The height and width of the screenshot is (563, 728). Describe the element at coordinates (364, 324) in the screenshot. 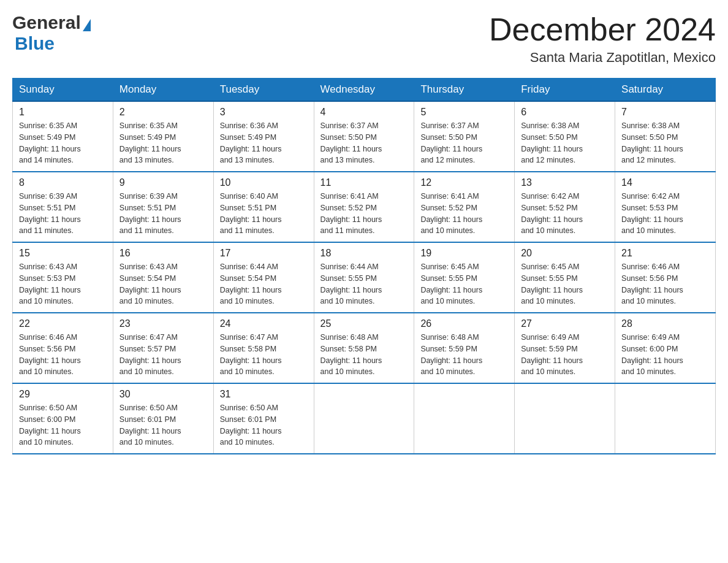

I see `day-number: 25` at that location.